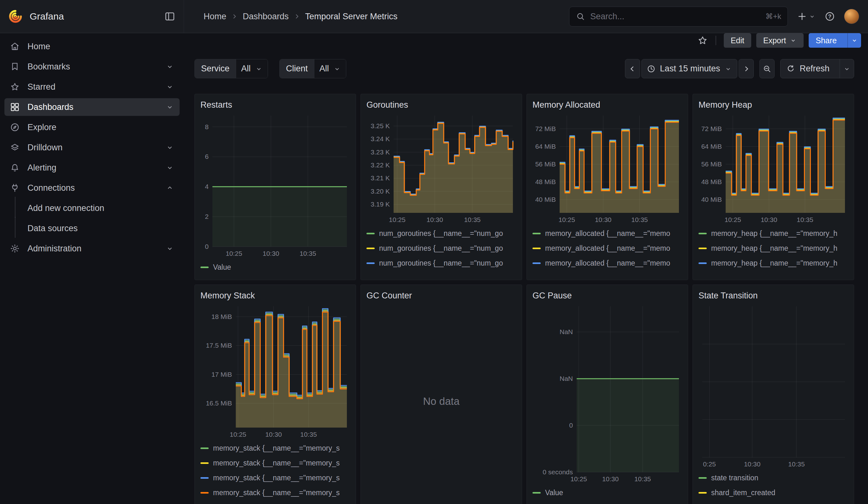  Describe the element at coordinates (275, 105) in the screenshot. I see `panel-title: Restarts` at that location.